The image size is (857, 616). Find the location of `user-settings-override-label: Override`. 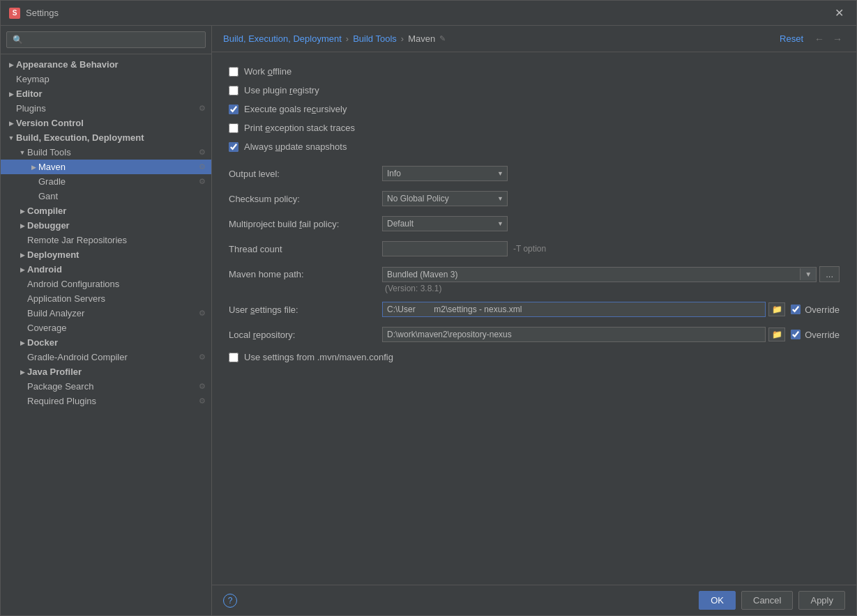

user-settings-override-label: Override is located at coordinates (822, 309).